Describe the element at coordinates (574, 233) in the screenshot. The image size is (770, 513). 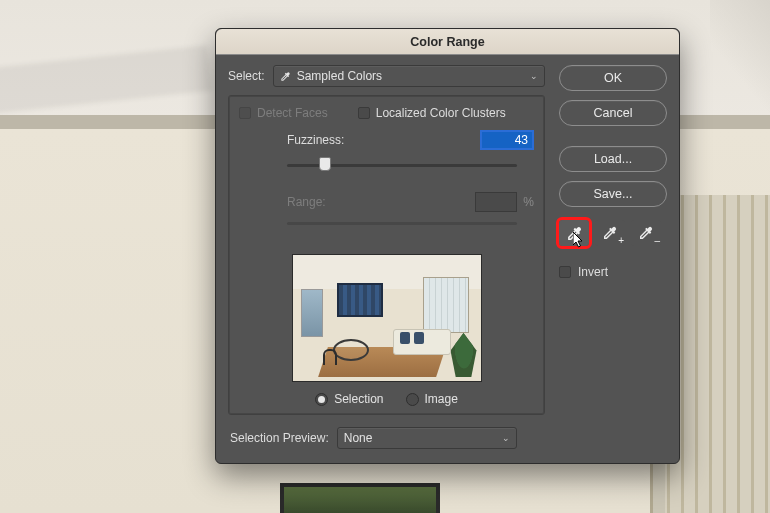
I see `eyedropper-tool` at that location.